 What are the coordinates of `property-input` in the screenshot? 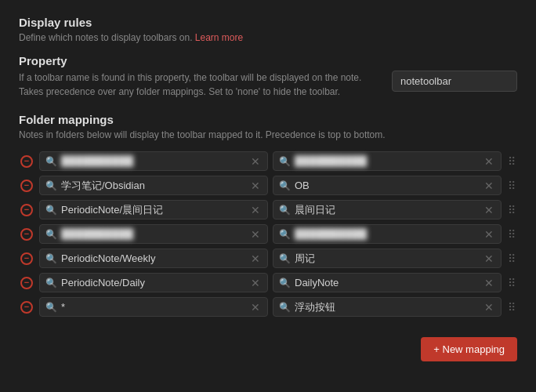 It's located at (455, 82).